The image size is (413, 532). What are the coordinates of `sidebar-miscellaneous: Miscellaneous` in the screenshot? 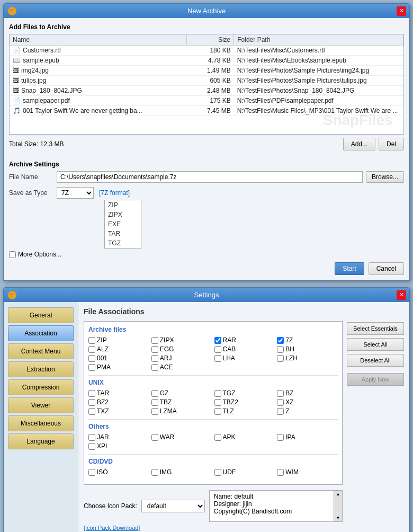 It's located at (41, 423).